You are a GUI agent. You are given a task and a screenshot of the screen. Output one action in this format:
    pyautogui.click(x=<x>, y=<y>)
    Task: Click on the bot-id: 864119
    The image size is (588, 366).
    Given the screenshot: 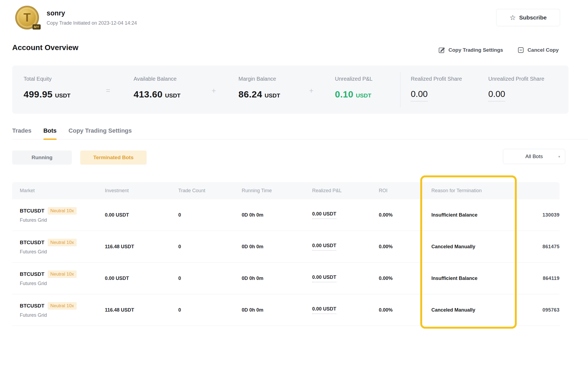 What is the action you would take?
    pyautogui.click(x=551, y=278)
    